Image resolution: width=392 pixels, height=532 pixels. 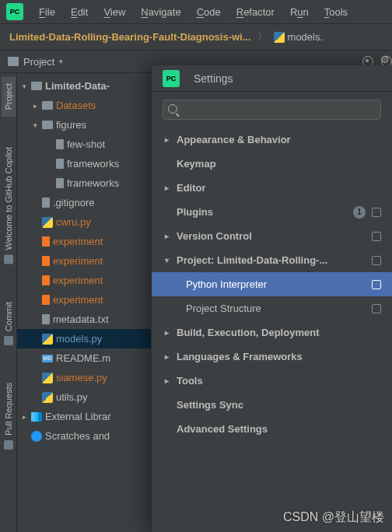 I want to click on settings-item-editor: Editor, so click(x=272, y=188).